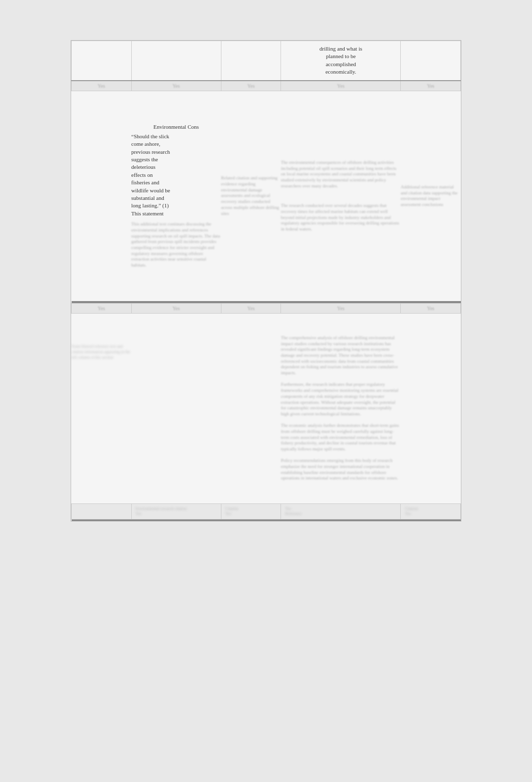  What do you see at coordinates (150, 152) in the screenshot?
I see `slick-line3: previous research` at bounding box center [150, 152].